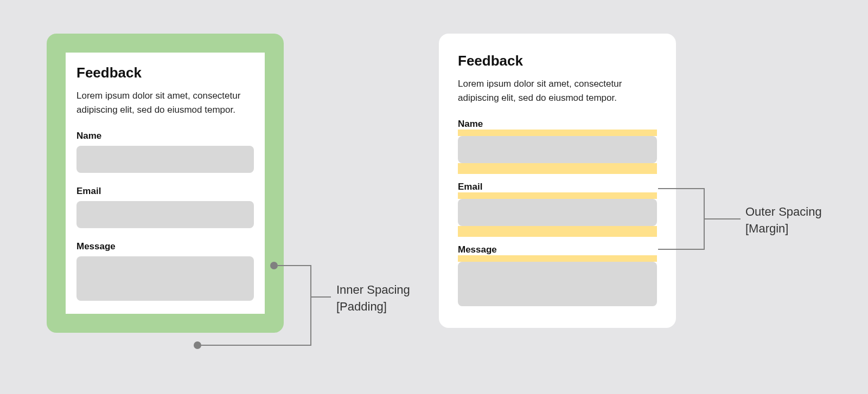  I want to click on margin-annotation: Outer Spacing [Margin], so click(783, 221).